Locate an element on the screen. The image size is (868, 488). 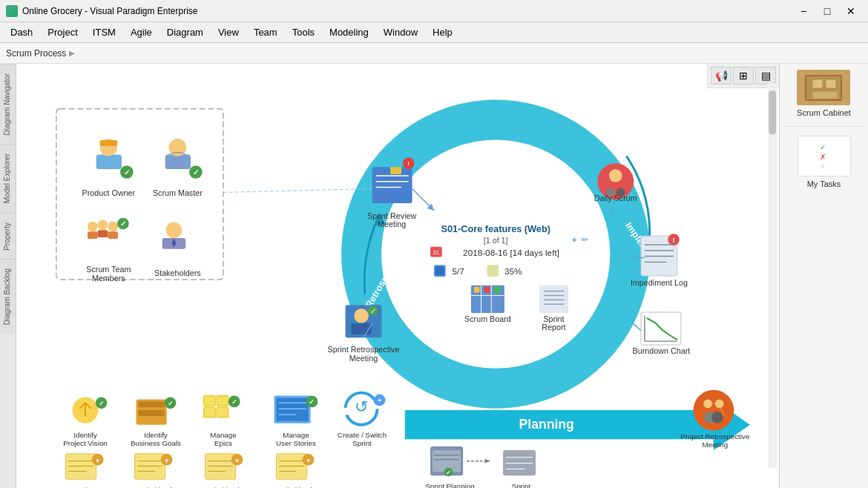
my-tasks-icon: ✓ ✗ ○ is located at coordinates (824, 156).